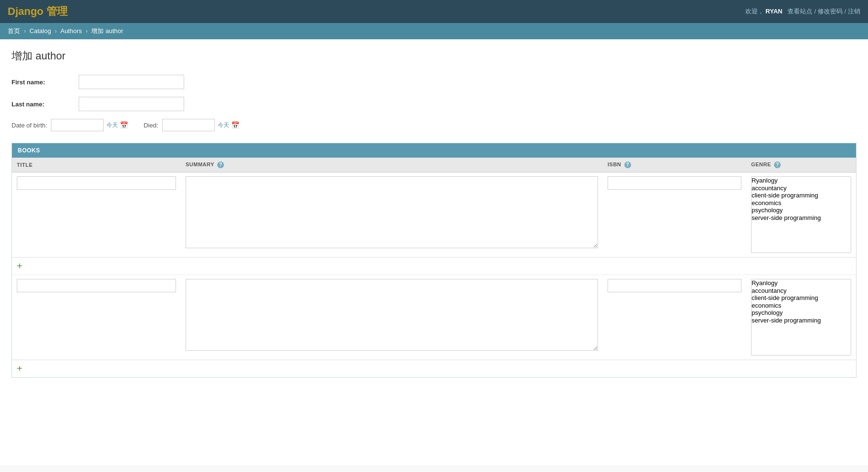 The height and width of the screenshot is (472, 868). What do you see at coordinates (221, 165) in the screenshot?
I see `summary-help-icon: ?` at bounding box center [221, 165].